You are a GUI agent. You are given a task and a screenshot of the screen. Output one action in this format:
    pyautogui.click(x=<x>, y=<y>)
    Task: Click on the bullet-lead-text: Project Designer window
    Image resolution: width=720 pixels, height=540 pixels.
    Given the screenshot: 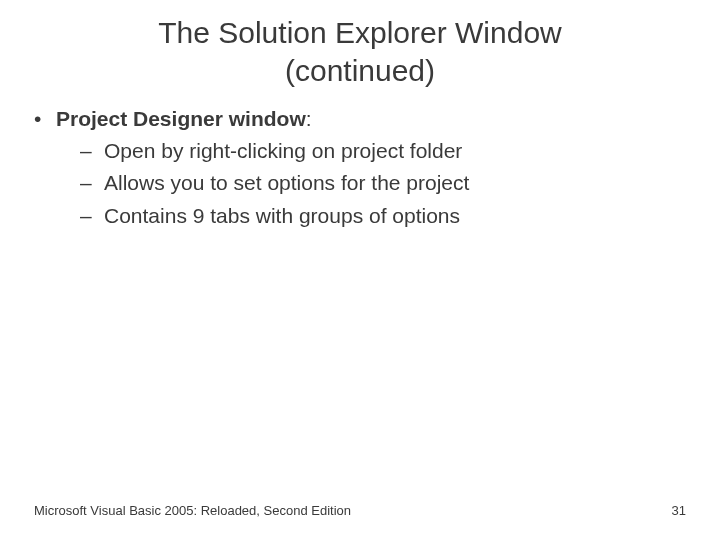 What is the action you would take?
    pyautogui.click(x=181, y=118)
    